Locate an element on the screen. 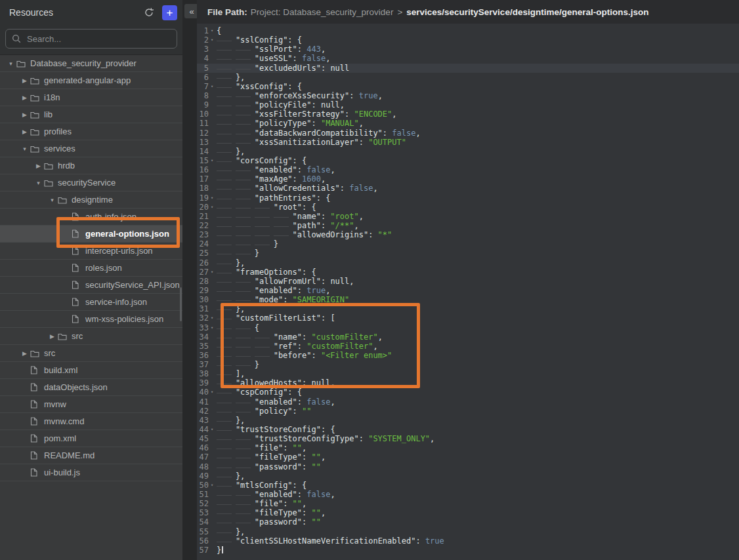 This screenshot has height=560, width=739. code-line-33: 33▾{ is located at coordinates (468, 328).